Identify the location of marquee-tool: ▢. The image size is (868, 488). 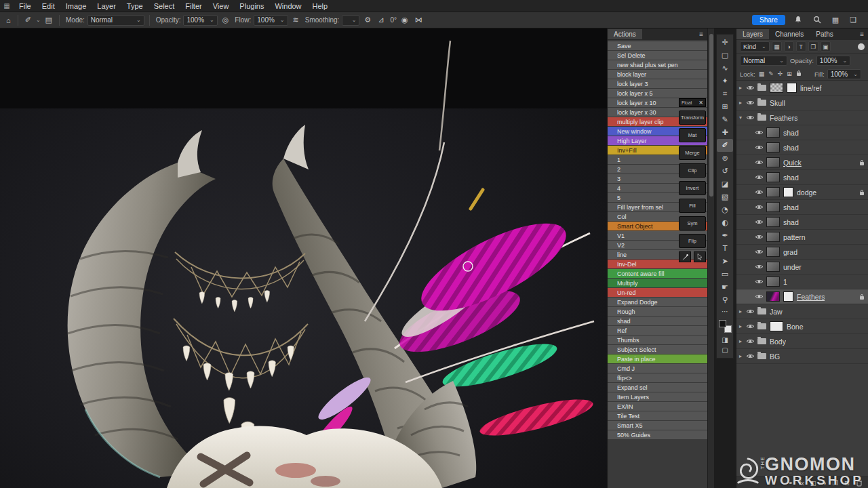
(725, 56).